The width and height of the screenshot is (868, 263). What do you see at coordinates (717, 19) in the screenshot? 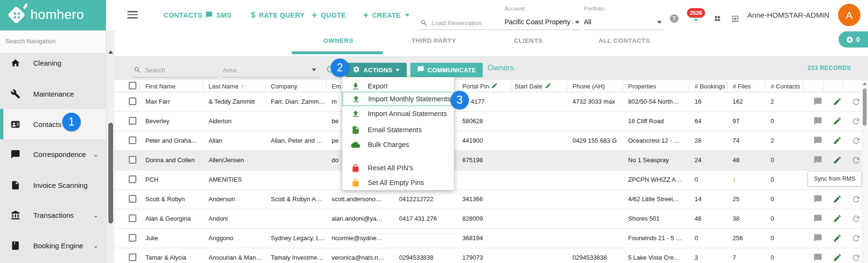
I see `apps-grid-icon` at bounding box center [717, 19].